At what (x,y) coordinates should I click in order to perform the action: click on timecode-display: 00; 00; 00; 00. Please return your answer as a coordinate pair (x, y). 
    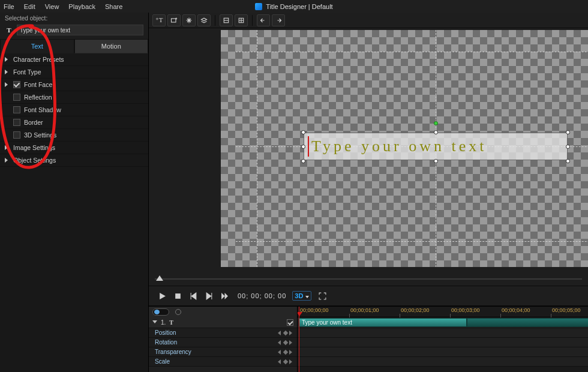
    Looking at the image, I should click on (262, 296).